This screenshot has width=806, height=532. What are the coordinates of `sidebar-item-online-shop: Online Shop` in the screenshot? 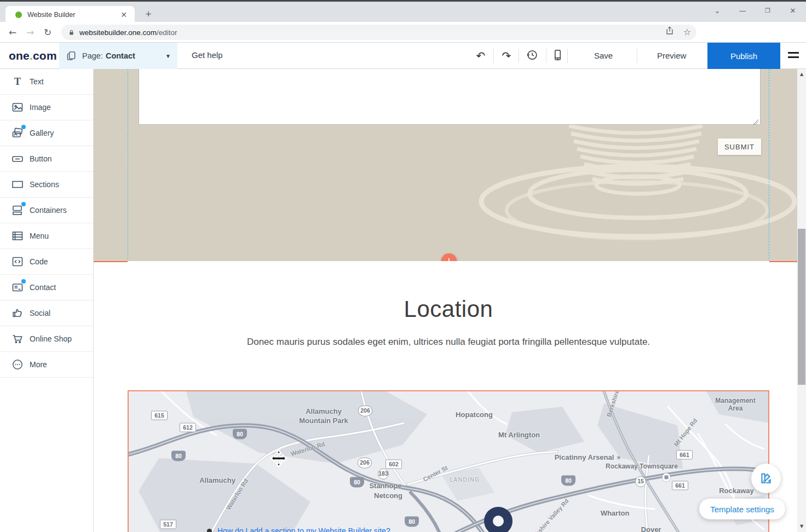 It's located at (47, 339).